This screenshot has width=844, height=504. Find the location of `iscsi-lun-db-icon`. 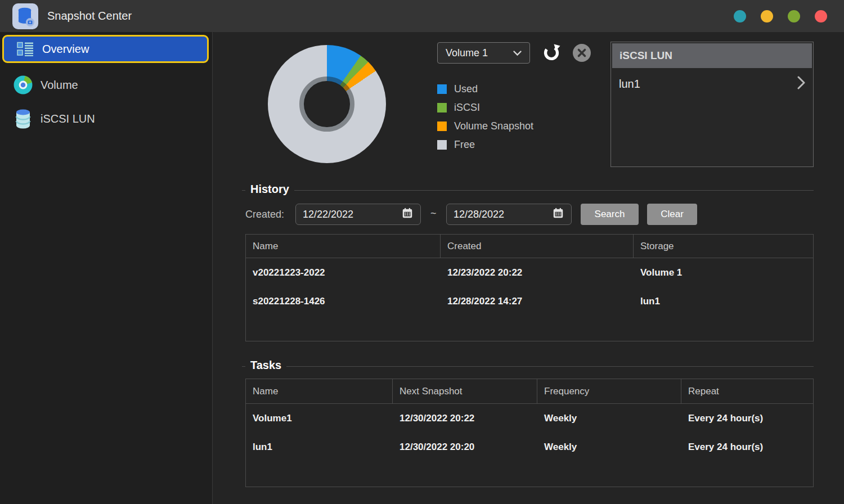

iscsi-lun-db-icon is located at coordinates (23, 119).